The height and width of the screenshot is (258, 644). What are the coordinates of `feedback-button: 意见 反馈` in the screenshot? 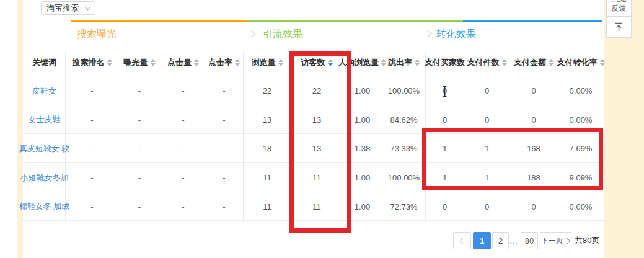 It's located at (619, 8).